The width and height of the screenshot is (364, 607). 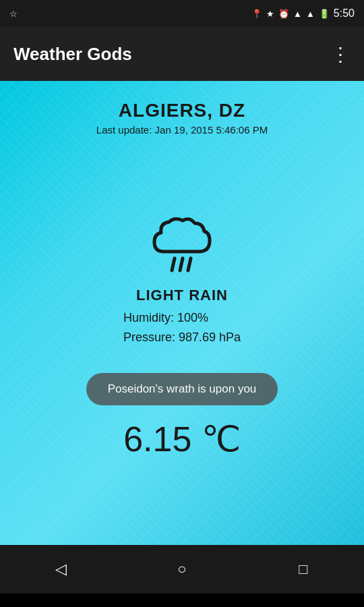 What do you see at coordinates (284, 13) in the screenshot?
I see `alarm-icon: ⏰` at bounding box center [284, 13].